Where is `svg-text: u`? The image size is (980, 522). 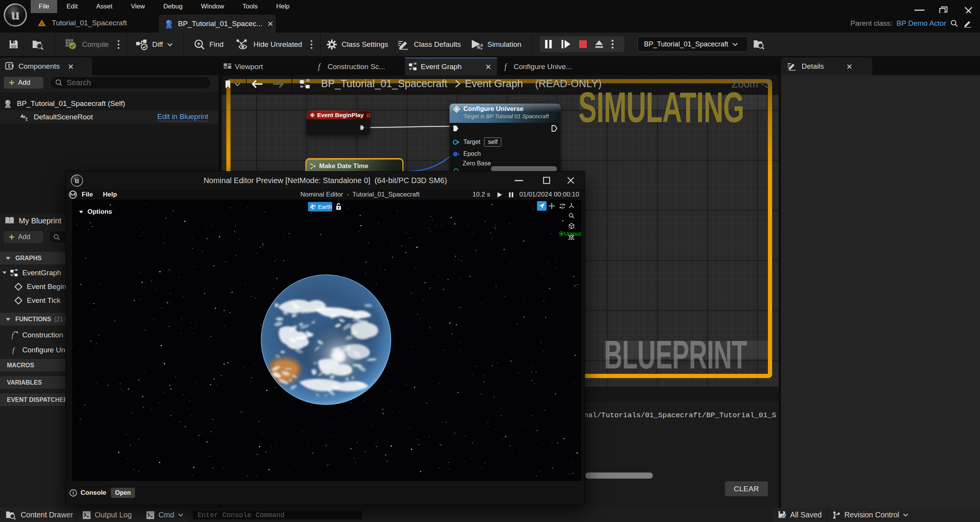 svg-text: u is located at coordinates (15, 15).